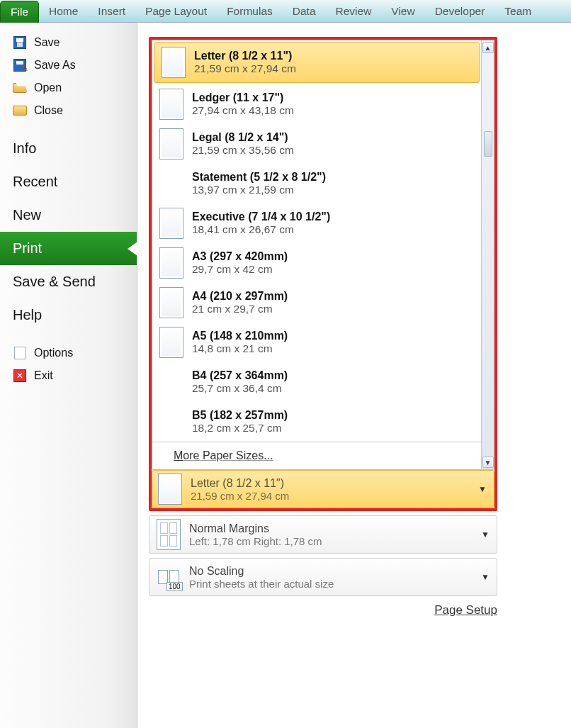  I want to click on sidebar-item-label: Close, so click(48, 111).